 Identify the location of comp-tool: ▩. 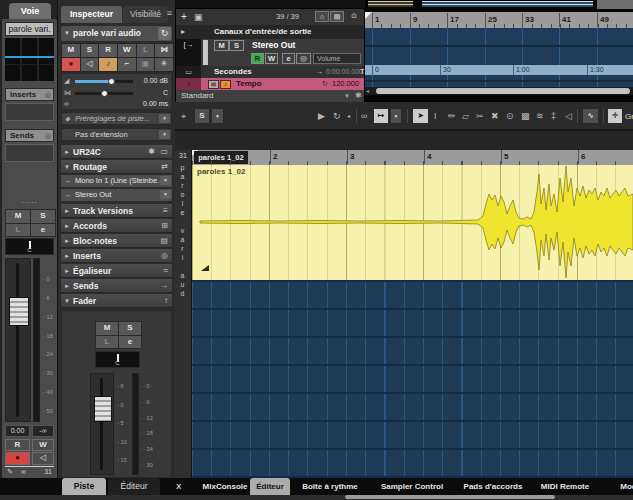
(526, 116).